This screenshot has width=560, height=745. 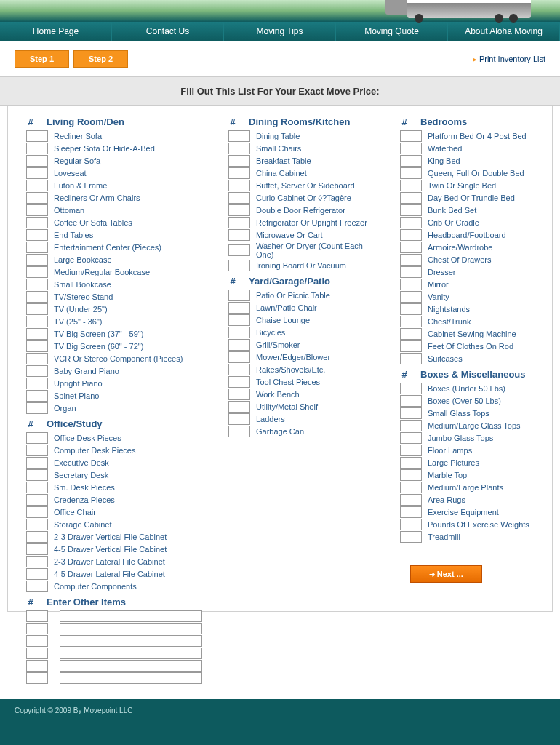 What do you see at coordinates (509, 60) in the screenshot?
I see `print-inventory-link: Print Inventory List` at bounding box center [509, 60].